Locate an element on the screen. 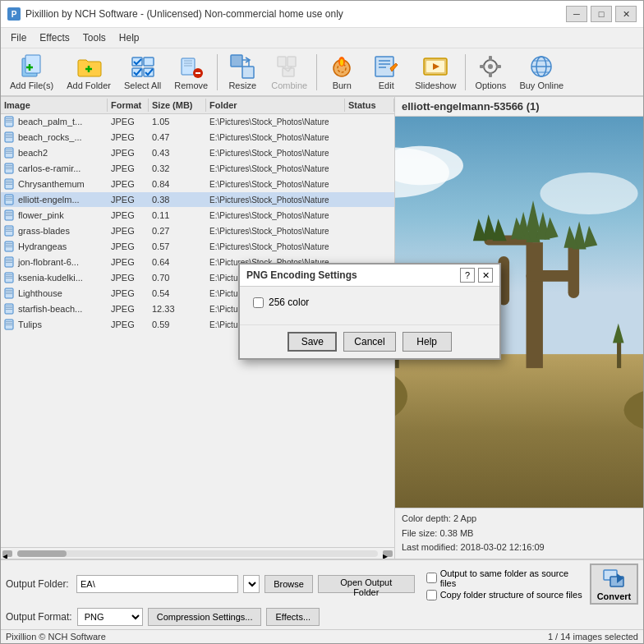  file-name-text: beach_palm_t... is located at coordinates (50, 122).